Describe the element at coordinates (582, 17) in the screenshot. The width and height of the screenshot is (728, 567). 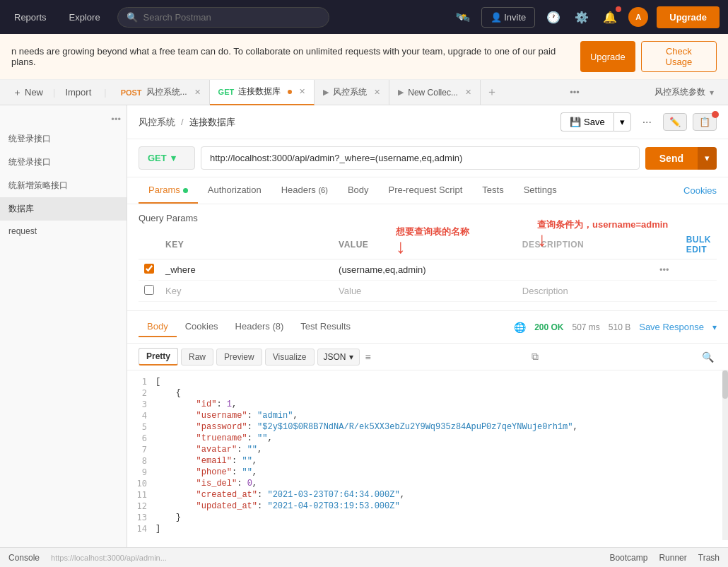
I see `settings-icon: ⚙️` at that location.